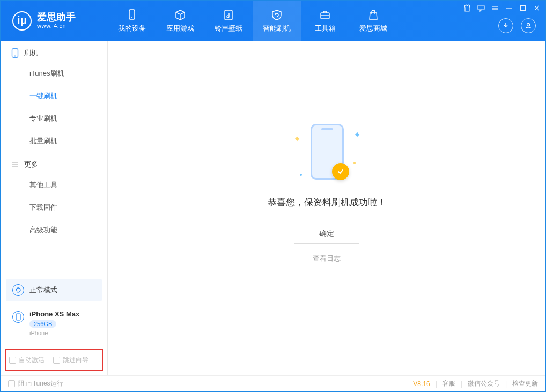 This screenshot has height=392, width=546. What do you see at coordinates (15, 53) in the screenshot?
I see `phone-icon` at bounding box center [15, 53].